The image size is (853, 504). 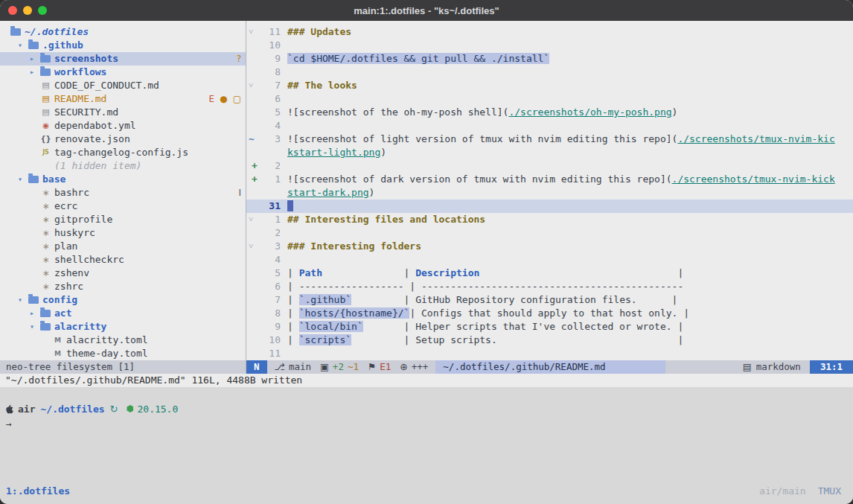 What do you see at coordinates (549, 153) in the screenshot?
I see `editor-line: kstart-light.png)` at bounding box center [549, 153].